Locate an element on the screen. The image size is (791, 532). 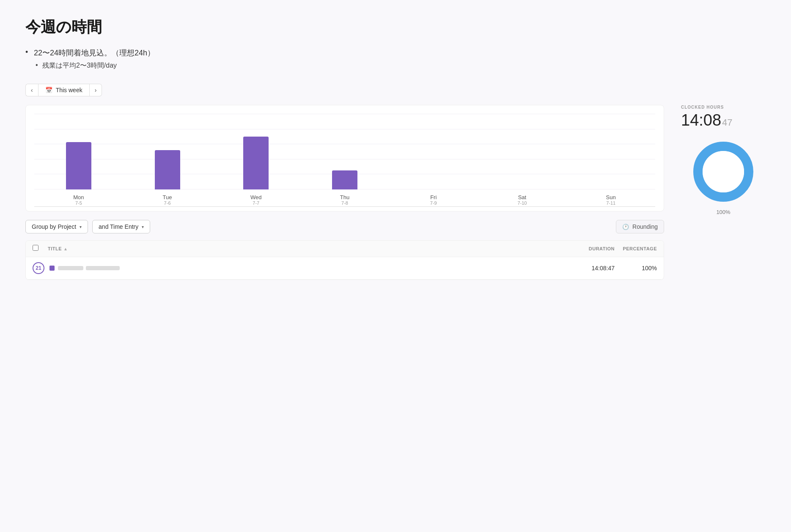
title-placeholder is located at coordinates (89, 268).